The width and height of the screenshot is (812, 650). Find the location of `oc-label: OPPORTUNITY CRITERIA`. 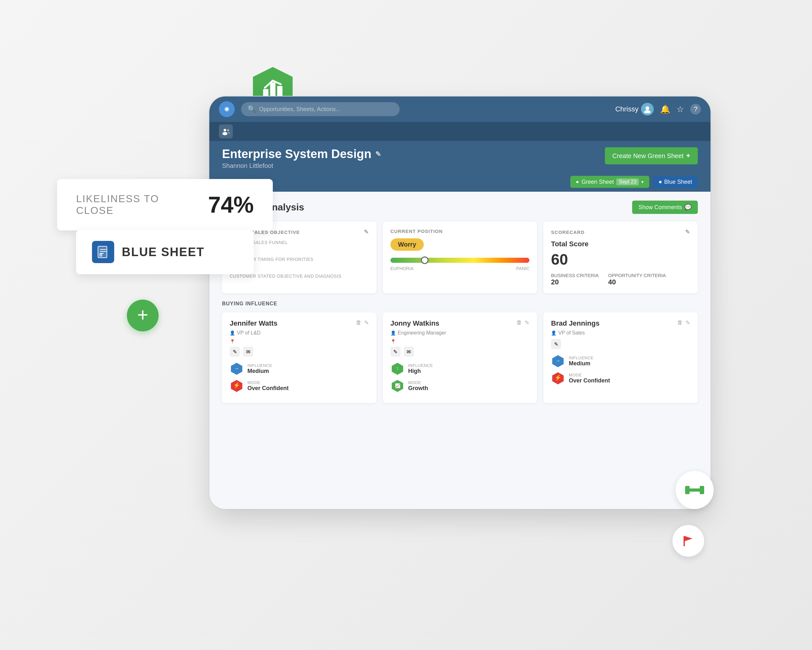

oc-label: OPPORTUNITY CRITERIA is located at coordinates (637, 275).